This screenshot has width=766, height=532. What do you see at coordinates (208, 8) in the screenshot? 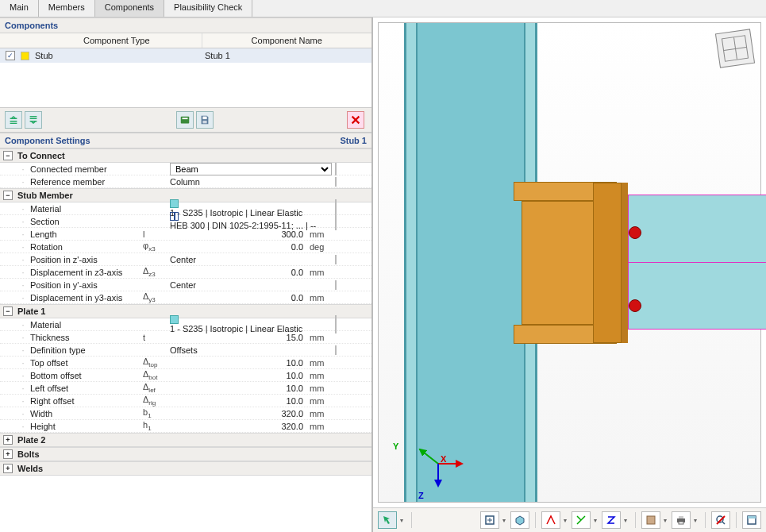
I see `tab-plausibility: Plausibility Check` at bounding box center [208, 8].